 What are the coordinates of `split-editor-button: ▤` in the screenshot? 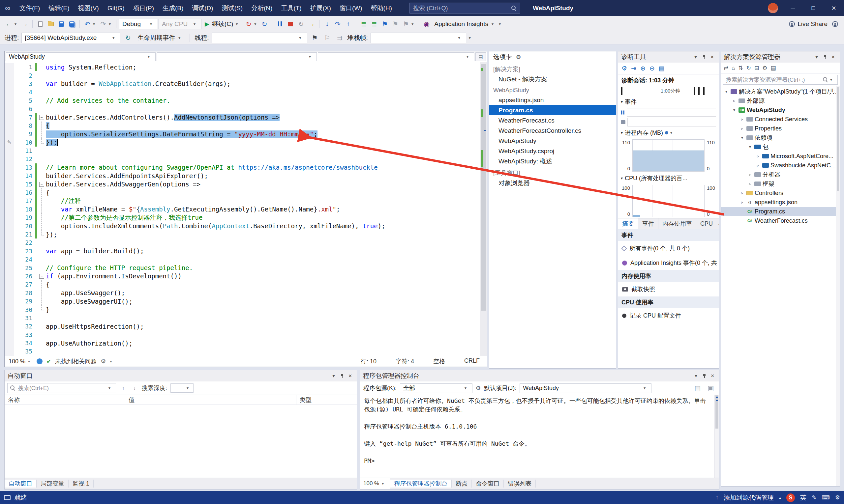 It's located at (481, 57).